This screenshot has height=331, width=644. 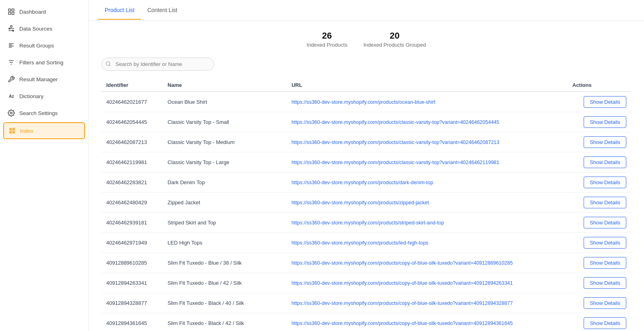 What do you see at coordinates (132, 122) in the screenshot?
I see `cell-identifier: 40246462054445` at bounding box center [132, 122].